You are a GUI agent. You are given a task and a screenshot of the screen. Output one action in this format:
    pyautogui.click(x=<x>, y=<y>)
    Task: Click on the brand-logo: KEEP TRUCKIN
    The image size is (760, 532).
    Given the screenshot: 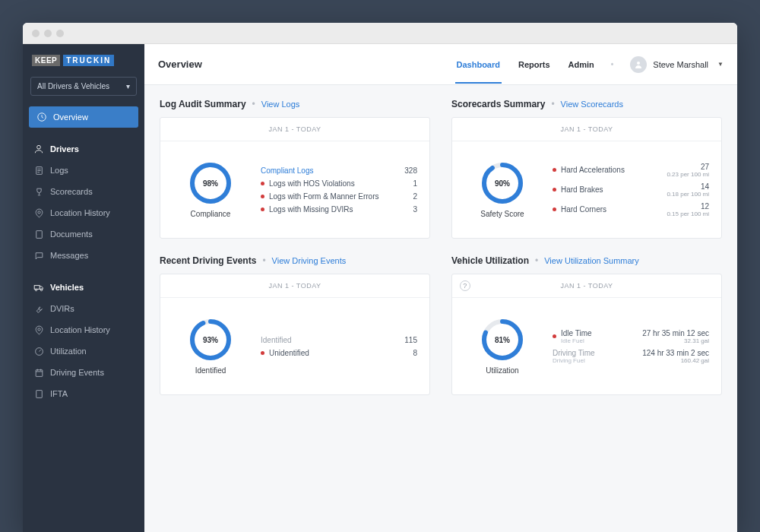 What is the action you would take?
    pyautogui.click(x=84, y=61)
    